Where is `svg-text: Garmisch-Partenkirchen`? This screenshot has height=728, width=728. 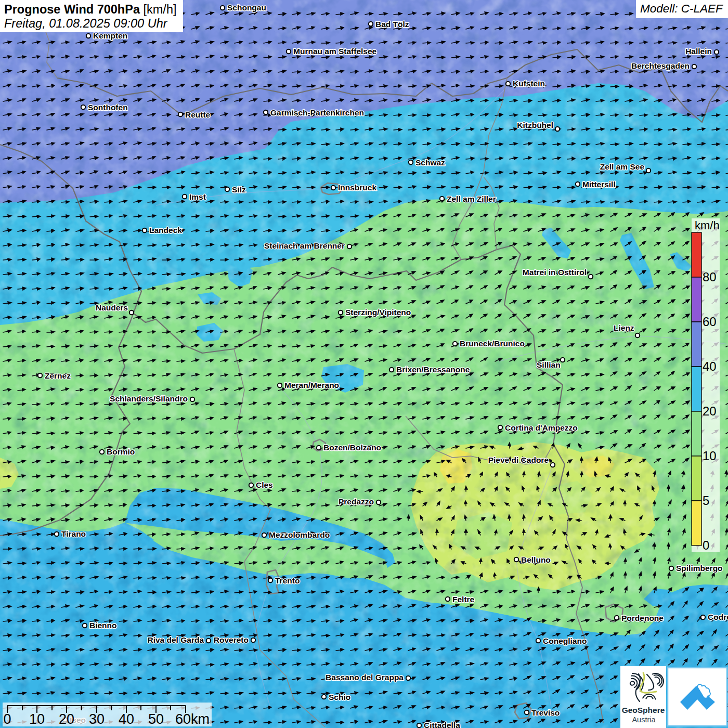
svg-text: Garmisch-Partenkirchen is located at coordinates (317, 112).